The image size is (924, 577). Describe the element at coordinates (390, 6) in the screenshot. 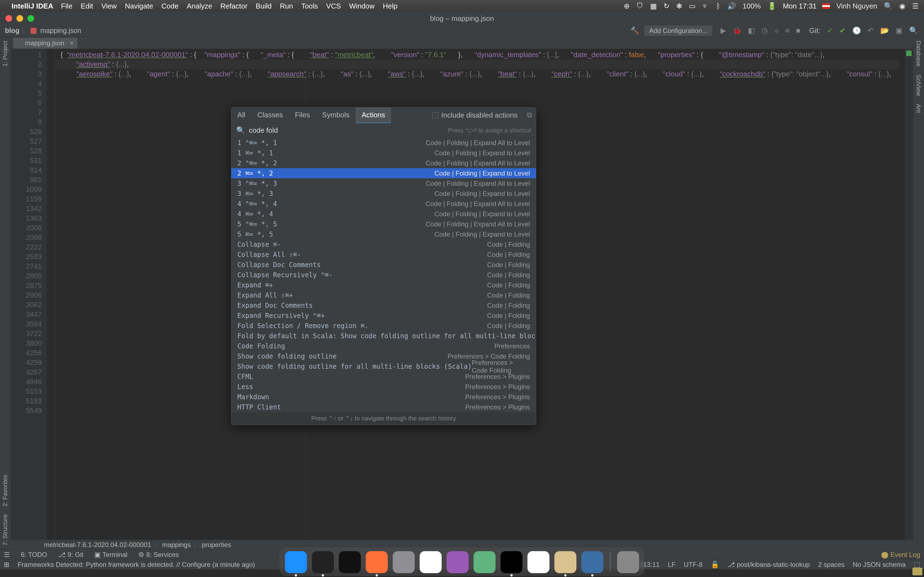

I see `mac-menu-item: Help` at that location.